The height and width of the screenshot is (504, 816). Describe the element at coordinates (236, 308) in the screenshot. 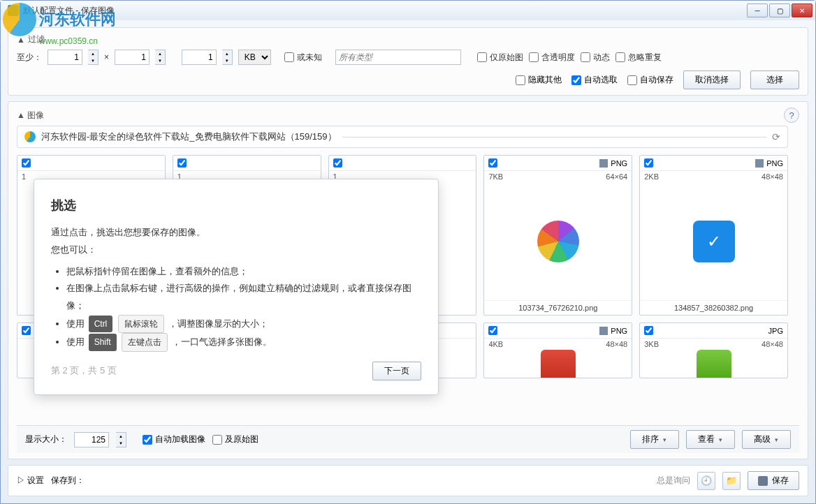

I see `popup-bullets: 把鼠标指针停留在图像上，查看额外的信息；在图像上点击鼠标右键，进行高级的操作，例…` at that location.